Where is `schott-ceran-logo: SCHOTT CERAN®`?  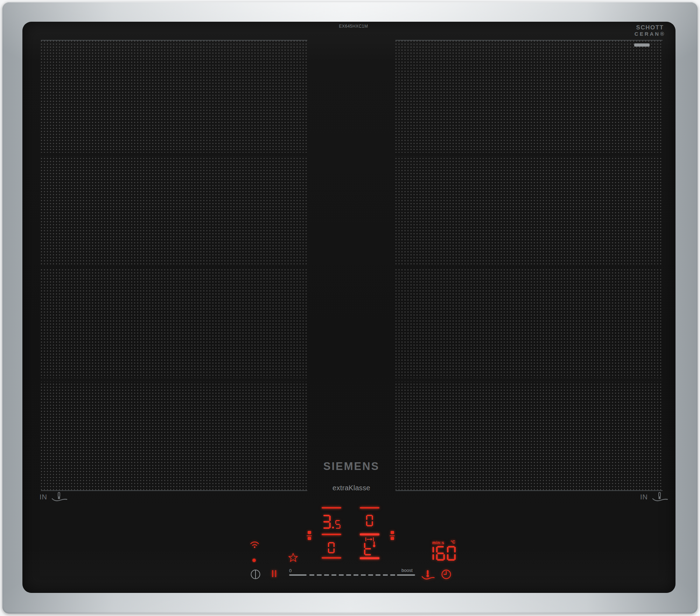 schott-ceran-logo: SCHOTT CERAN® is located at coordinates (650, 31).